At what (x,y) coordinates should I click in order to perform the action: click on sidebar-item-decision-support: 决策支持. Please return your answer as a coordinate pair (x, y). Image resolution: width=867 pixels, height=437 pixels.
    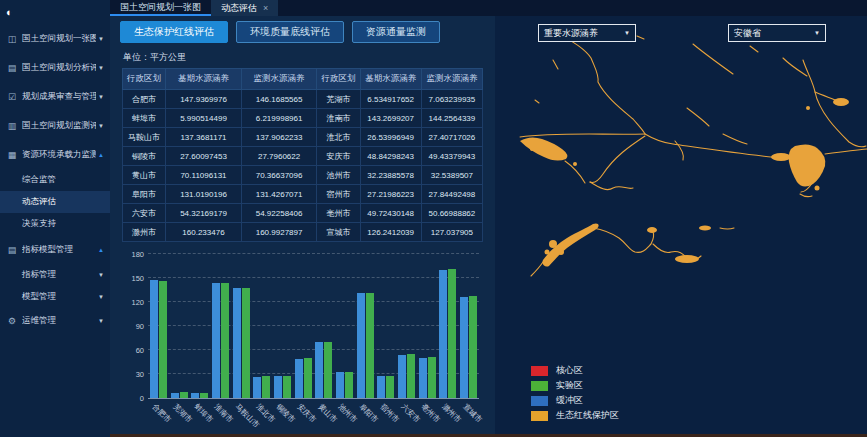
    Looking at the image, I should click on (55, 224).